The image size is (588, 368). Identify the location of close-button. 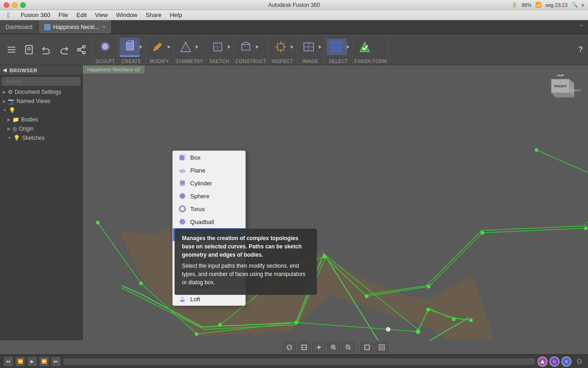
(6, 5).